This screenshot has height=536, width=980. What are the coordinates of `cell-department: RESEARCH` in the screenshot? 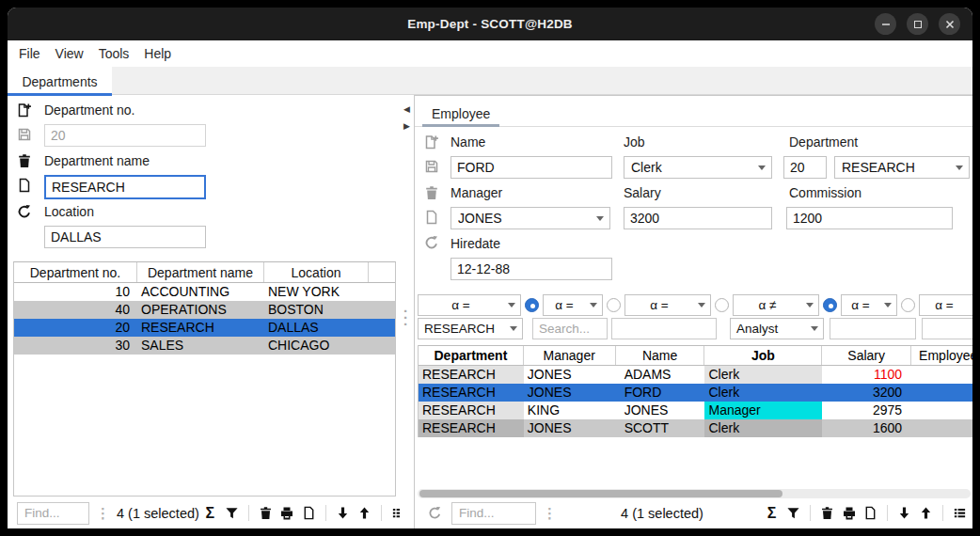 It's located at (471, 410).